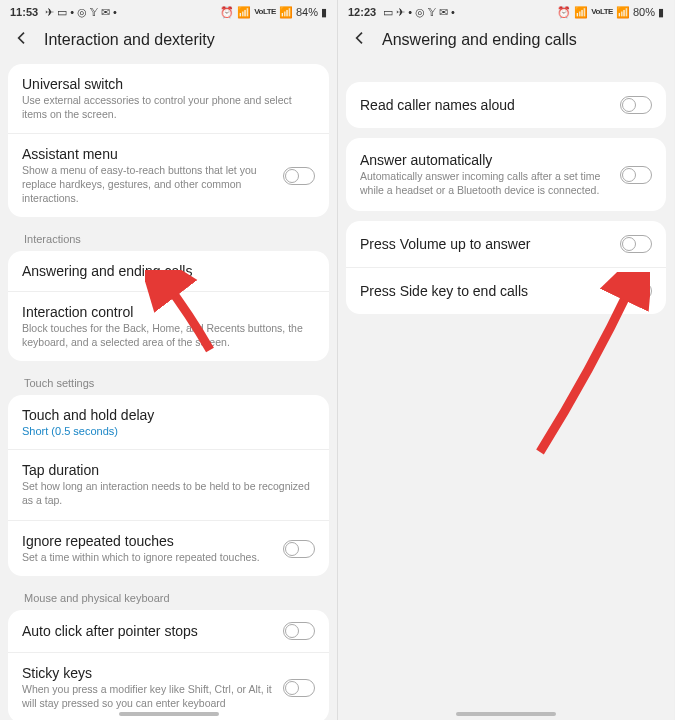 This screenshot has height=720, width=675. What do you see at coordinates (485, 160) in the screenshot?
I see `row-title: Answer automatically` at bounding box center [485, 160].